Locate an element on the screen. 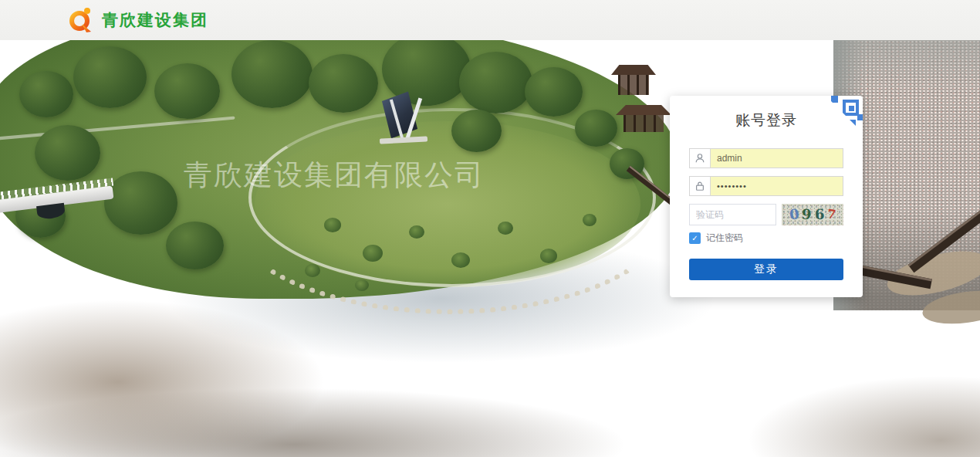 The width and height of the screenshot is (980, 457). remember-password-label: 记住密码 is located at coordinates (725, 238).